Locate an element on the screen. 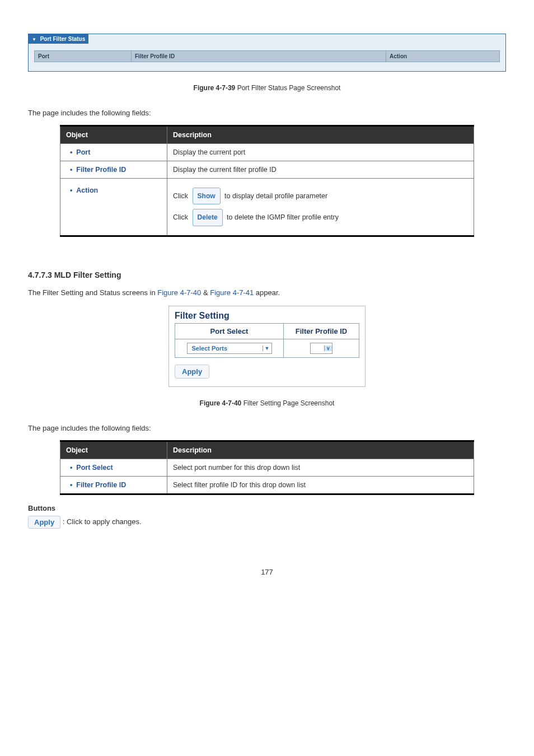  port-filter-status-panel: ▼ Port Filter Status Port Filter Profile… is located at coordinates (267, 53).